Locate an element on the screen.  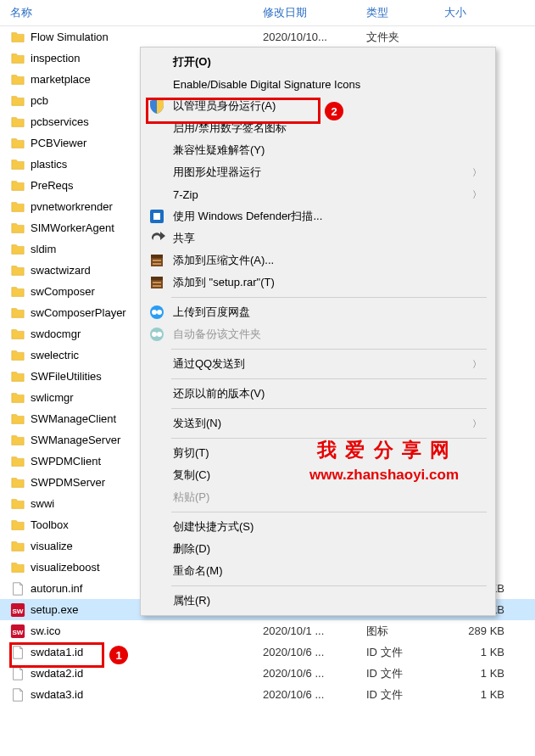
svg-text: SW is located at coordinates (17, 611).